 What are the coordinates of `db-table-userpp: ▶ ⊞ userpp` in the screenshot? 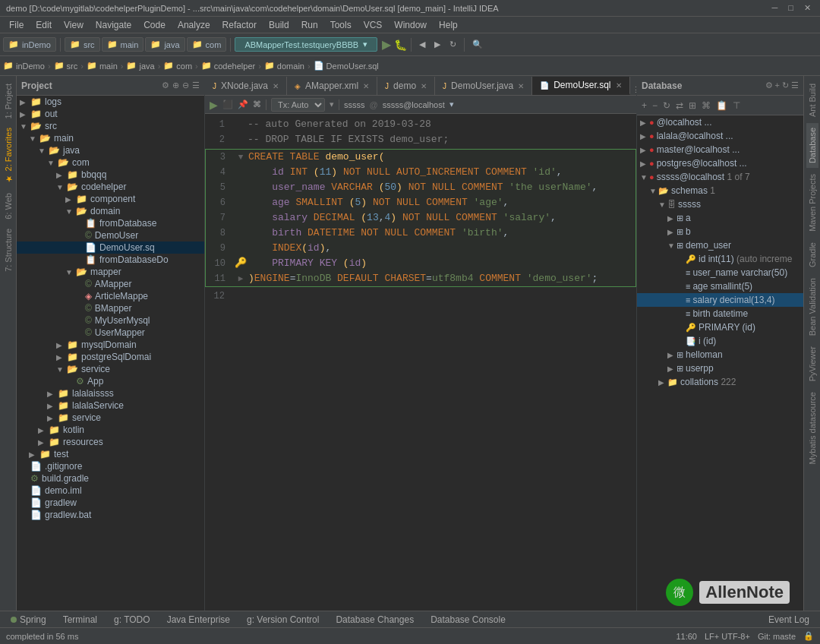 It's located at (720, 368).